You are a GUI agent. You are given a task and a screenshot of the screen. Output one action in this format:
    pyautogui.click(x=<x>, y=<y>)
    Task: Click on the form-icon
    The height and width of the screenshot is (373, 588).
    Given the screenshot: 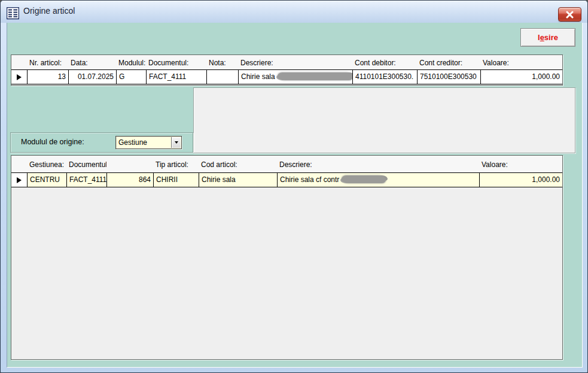 What is the action you would take?
    pyautogui.click(x=13, y=13)
    